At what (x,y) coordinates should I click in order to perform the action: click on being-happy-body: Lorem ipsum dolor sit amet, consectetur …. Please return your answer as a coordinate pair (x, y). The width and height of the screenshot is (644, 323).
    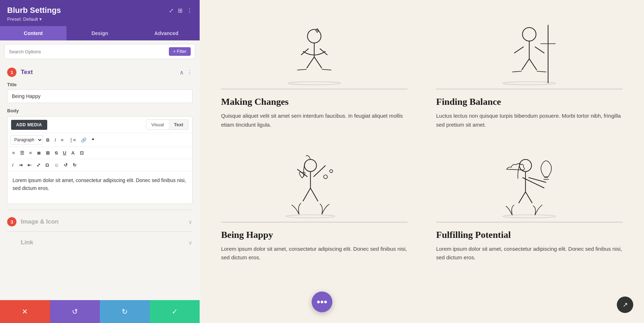
    Looking at the image, I should click on (314, 254).